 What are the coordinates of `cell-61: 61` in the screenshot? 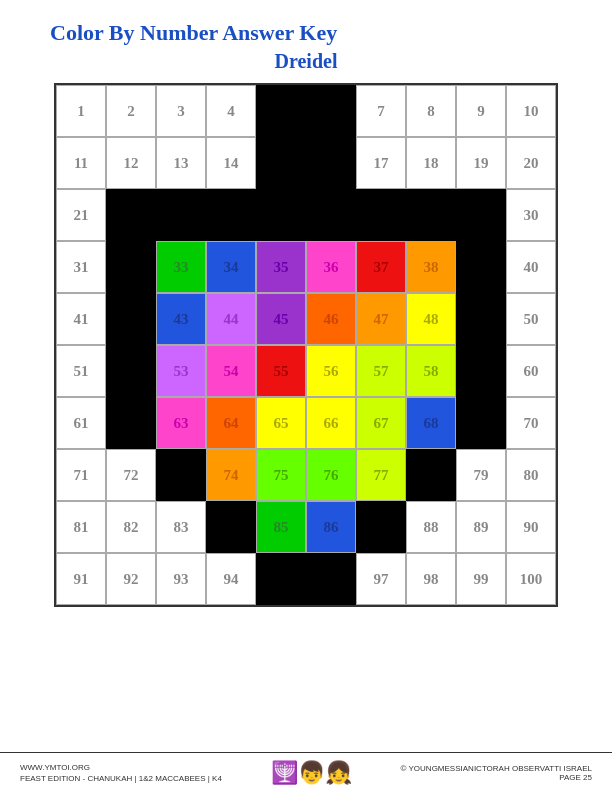 It's located at (81, 423).